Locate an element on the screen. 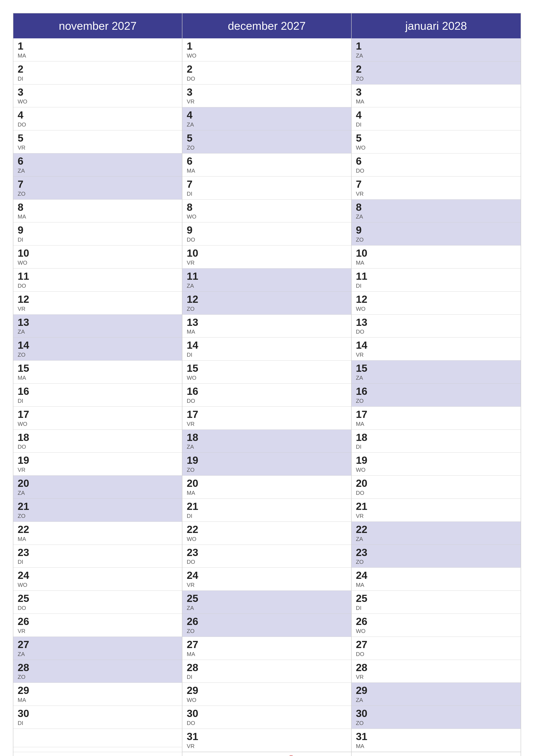 The image size is (534, 756). day-number: 9 is located at coordinates (267, 230).